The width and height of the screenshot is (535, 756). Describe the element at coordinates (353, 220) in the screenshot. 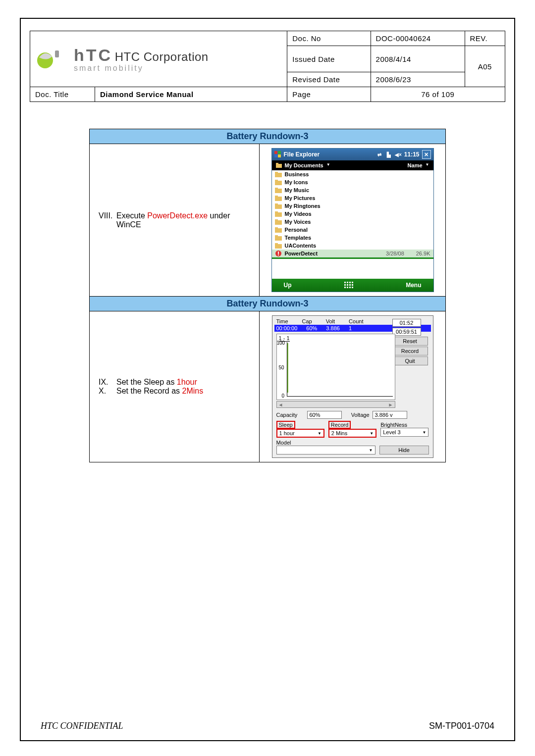

I see `file-explorer-window: File Explorer ⇄ ▙ ◀× 11:15 ✕ My Document…` at that location.